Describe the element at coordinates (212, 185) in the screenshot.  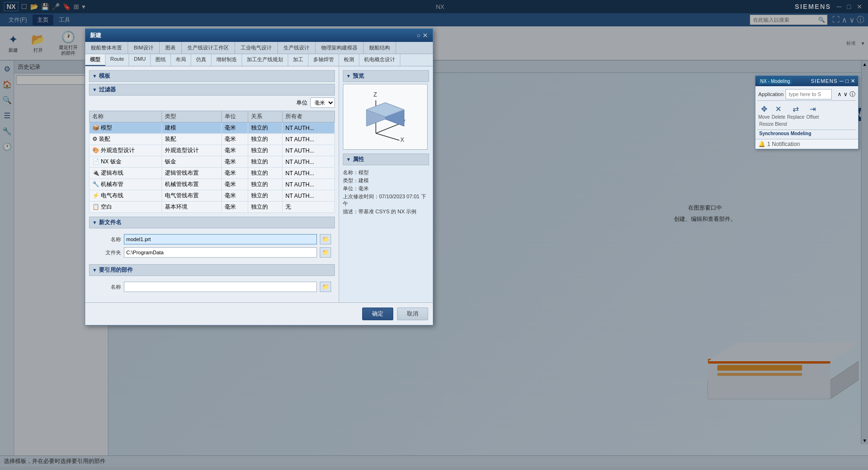
I see `table-row: 🔧机械布管 机械管线布置 毫米 独立的 NT AUTH...` at that location.